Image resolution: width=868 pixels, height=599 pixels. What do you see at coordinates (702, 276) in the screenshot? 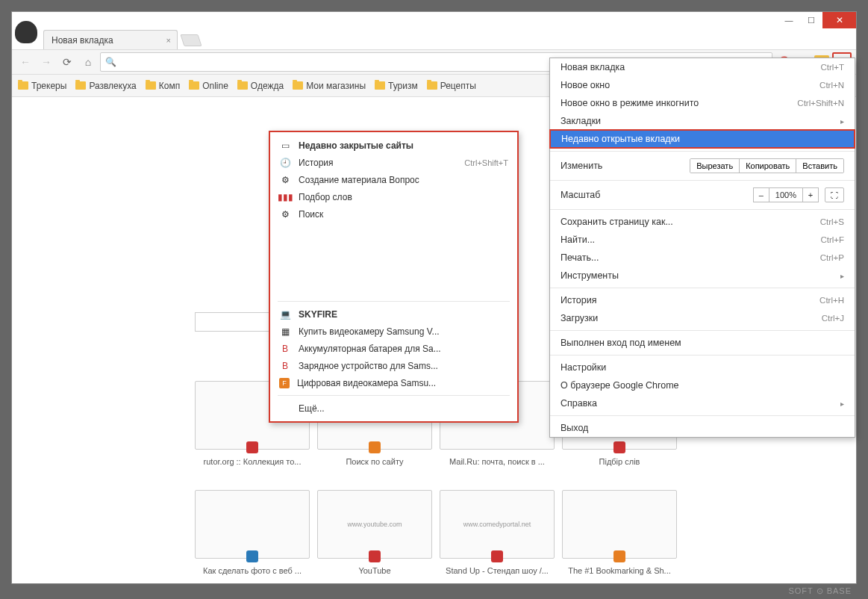
I see `menu-tools: Инструменты▸` at bounding box center [702, 276].